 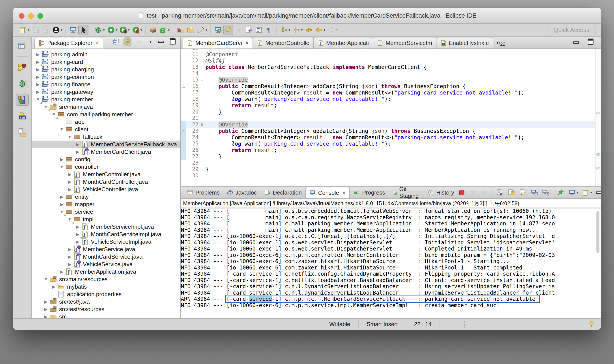 What do you see at coordinates (406, 193) in the screenshot?
I see `view-tab-git-staging: Git Staging` at bounding box center [406, 193].